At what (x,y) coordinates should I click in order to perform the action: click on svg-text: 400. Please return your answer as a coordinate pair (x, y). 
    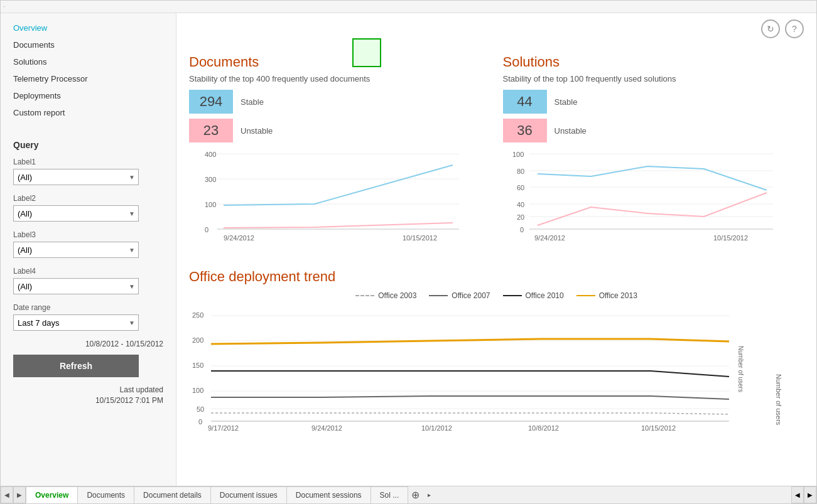
    Looking at the image, I should click on (210, 154).